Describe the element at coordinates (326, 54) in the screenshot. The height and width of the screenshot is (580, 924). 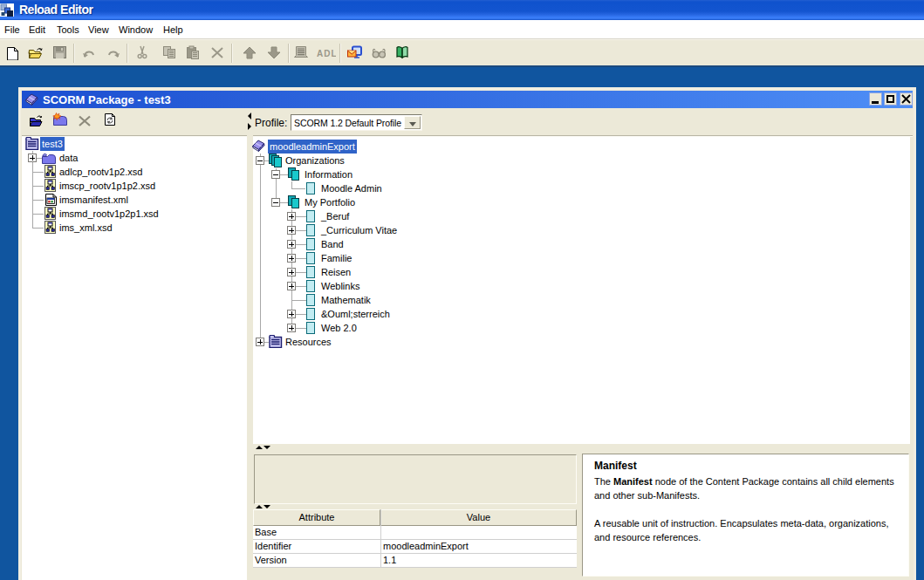
I see `svg-text: ADL` at that location.